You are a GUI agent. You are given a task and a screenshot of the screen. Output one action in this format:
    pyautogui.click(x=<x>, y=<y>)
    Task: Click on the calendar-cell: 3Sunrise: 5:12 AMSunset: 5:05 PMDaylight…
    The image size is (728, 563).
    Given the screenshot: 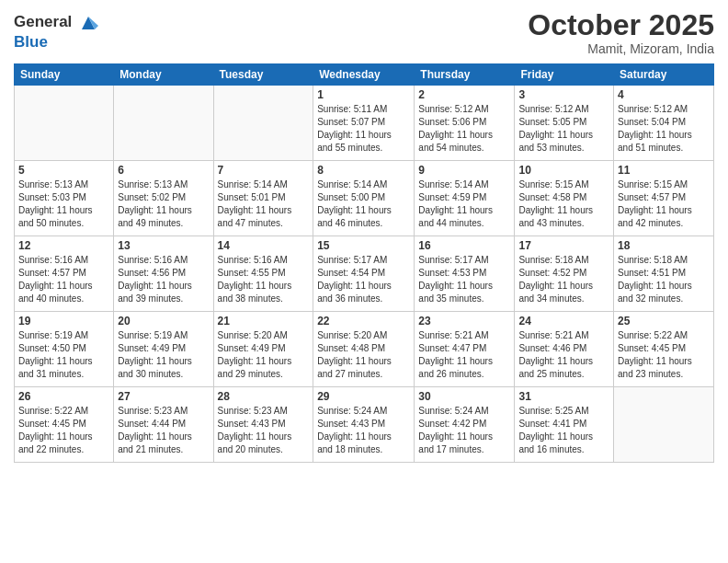 What is the action you would take?
    pyautogui.click(x=564, y=123)
    